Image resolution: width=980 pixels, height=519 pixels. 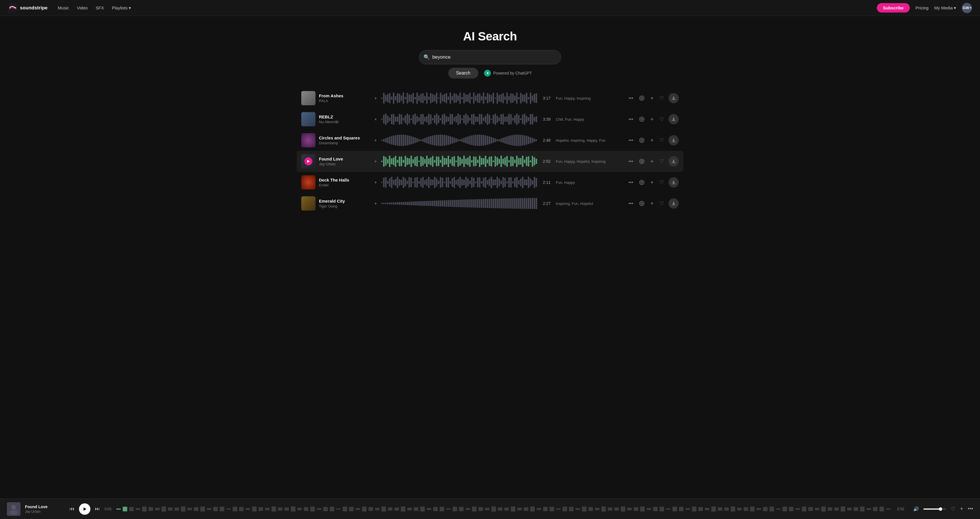 What do you see at coordinates (490, 98) in the screenshot?
I see `track-row: From Ashes PALA ▾ 3:17 Fun, Happy, Inspi…` at bounding box center [490, 98].